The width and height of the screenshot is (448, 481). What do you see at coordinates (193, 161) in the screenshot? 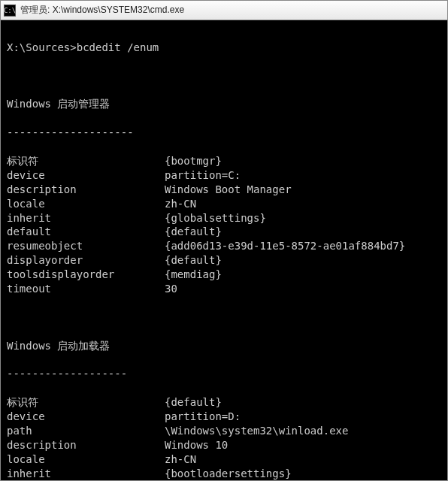
I see `config-value: {bootmgr}` at bounding box center [193, 161].